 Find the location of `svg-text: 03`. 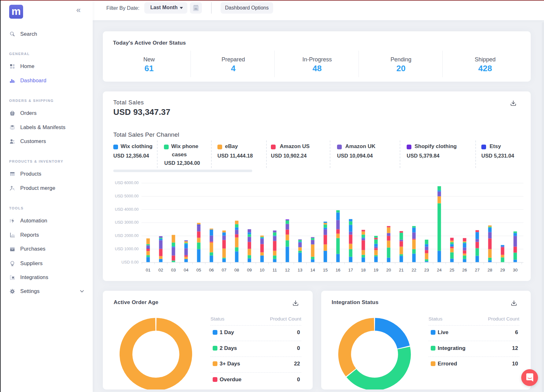

svg-text: 03 is located at coordinates (173, 270).